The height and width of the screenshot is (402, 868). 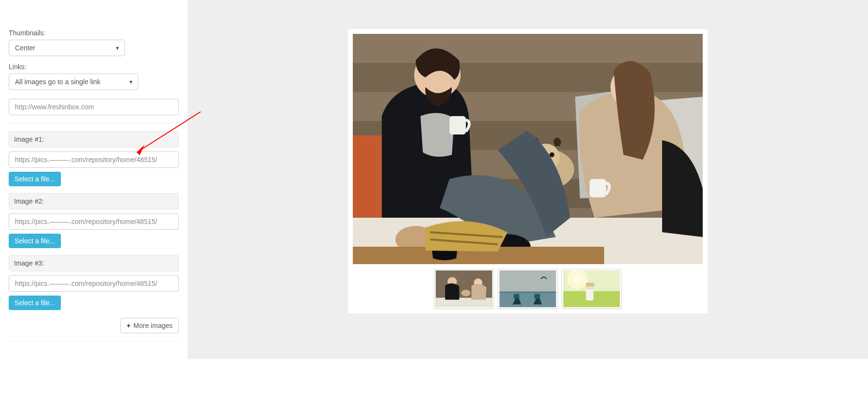 What do you see at coordinates (94, 107) in the screenshot?
I see `link-url-group` at bounding box center [94, 107].